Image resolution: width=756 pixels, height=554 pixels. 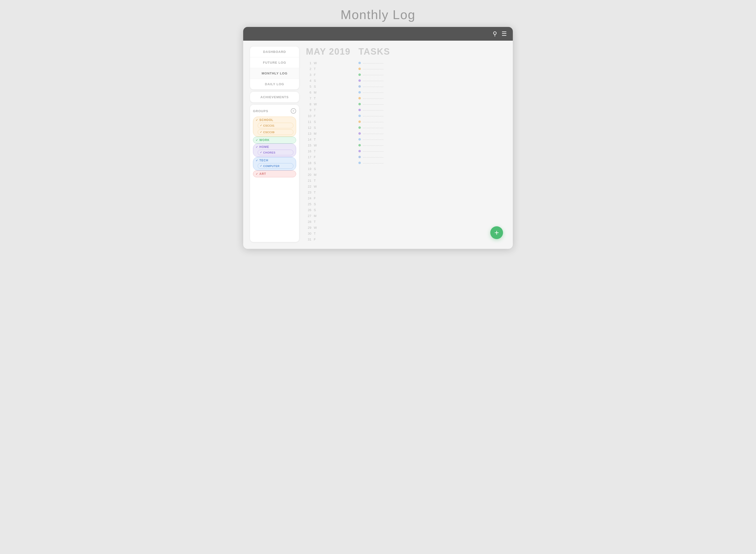 I want to click on calendar-row: 11S, so click(x=328, y=122).